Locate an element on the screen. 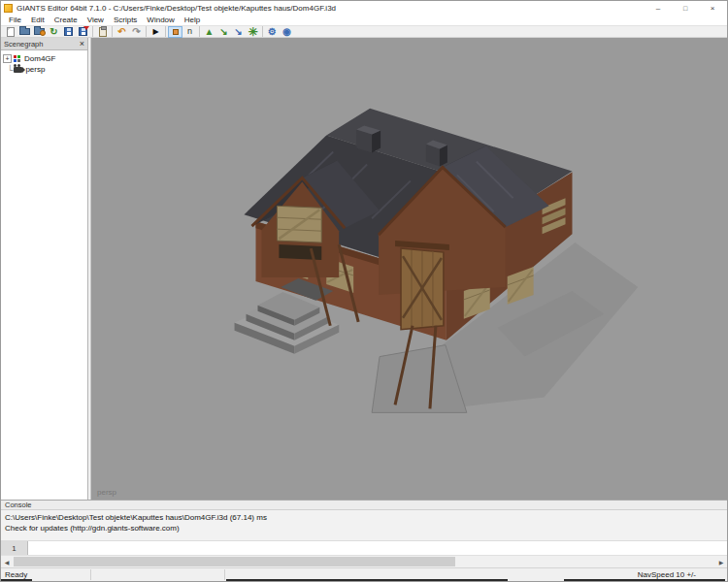  tree-node-dom4gf: + Dom4GF is located at coordinates (45, 58).